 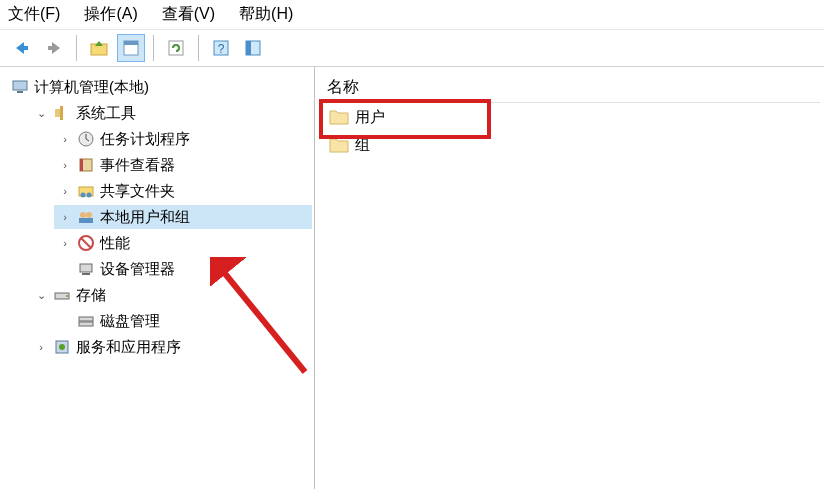 I want to click on forward-arrow-icon, so click(x=54, y=48).